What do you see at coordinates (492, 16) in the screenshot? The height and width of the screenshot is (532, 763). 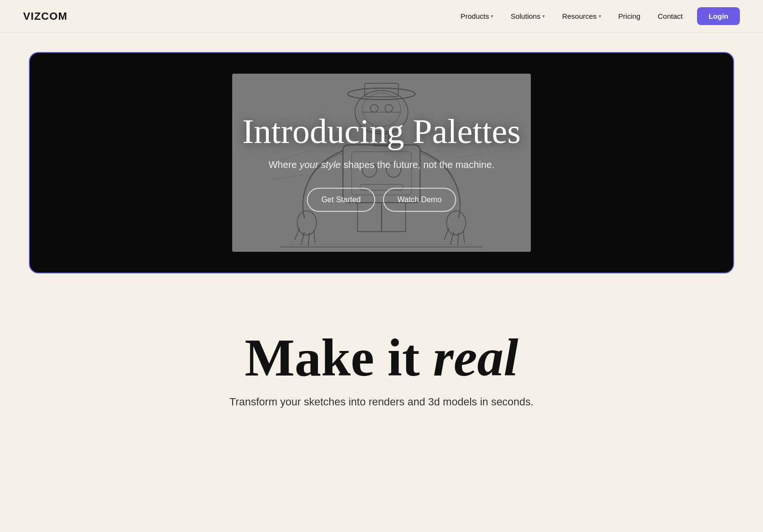 I see `products-chevron-icon: ▾` at bounding box center [492, 16].